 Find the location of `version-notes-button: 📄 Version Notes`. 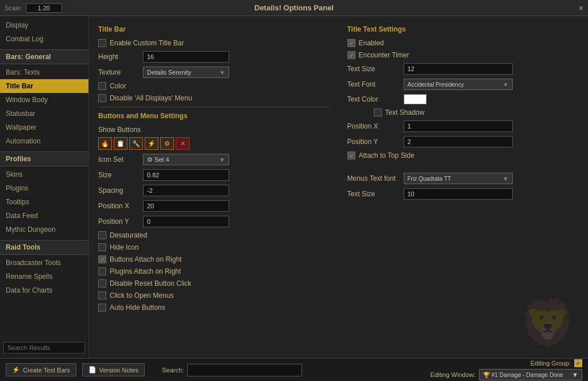

version-notes-button: 📄 Version Notes is located at coordinates (114, 370).